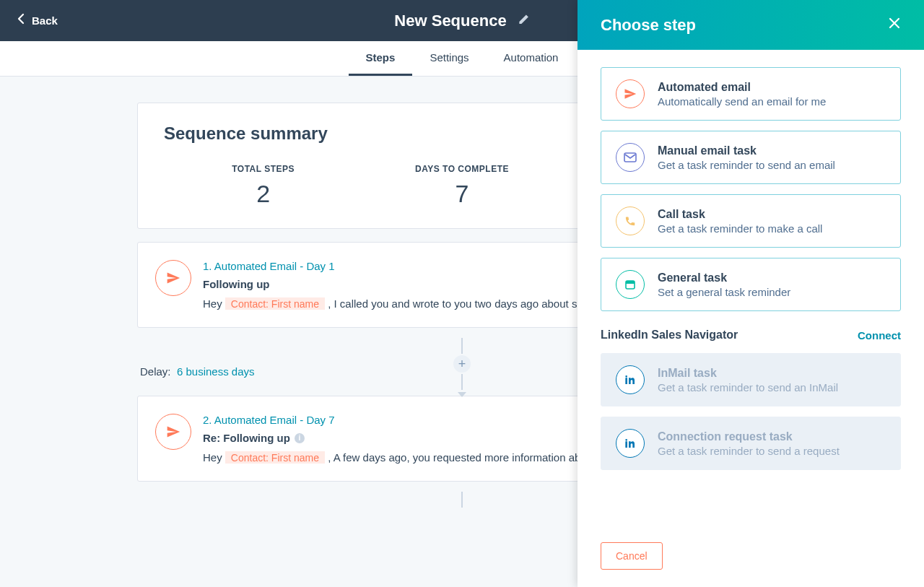 The width and height of the screenshot is (924, 587). I want to click on panel-title: Choose step, so click(648, 25).